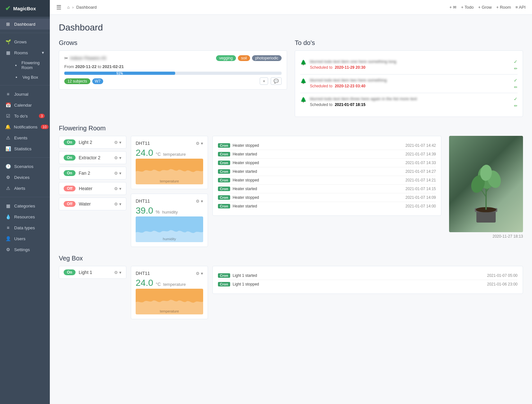 This screenshot has height=404, width=532. Describe the element at coordinates (25, 250) in the screenshot. I see `sidebar-item-settings: ⚙ Settings` at that location.